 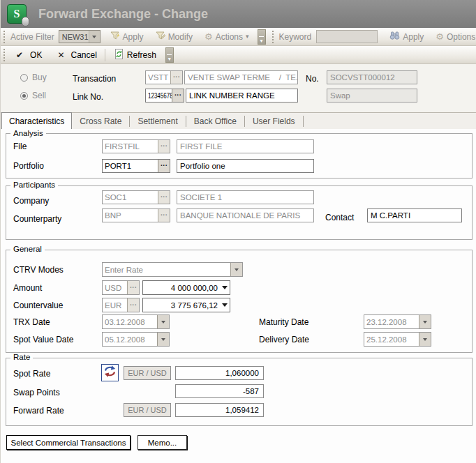 I want to click on active-filter-label: Active Filter, so click(x=32, y=37).